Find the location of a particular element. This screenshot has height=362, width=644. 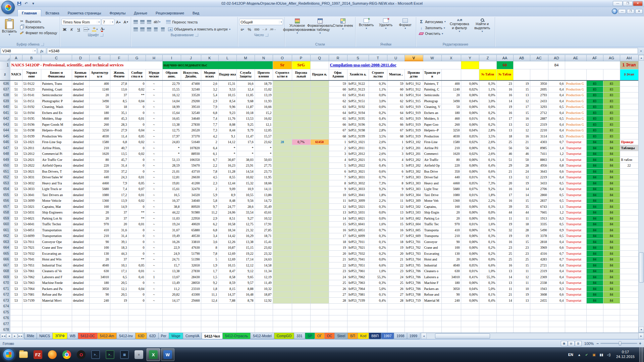

cell-G663: 0 is located at coordinates (137, 242).